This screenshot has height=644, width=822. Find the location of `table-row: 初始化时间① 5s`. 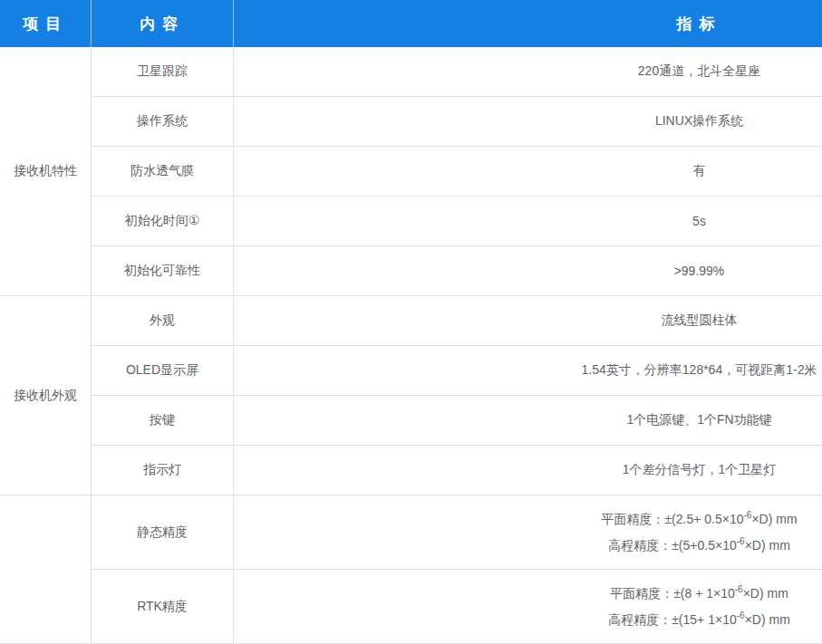

table-row: 初始化时间① 5s is located at coordinates (411, 221).